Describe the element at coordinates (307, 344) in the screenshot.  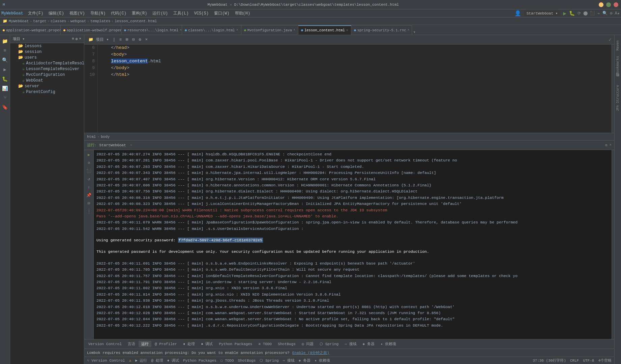
I see `tab-issues: ◎ 问题` at that location.